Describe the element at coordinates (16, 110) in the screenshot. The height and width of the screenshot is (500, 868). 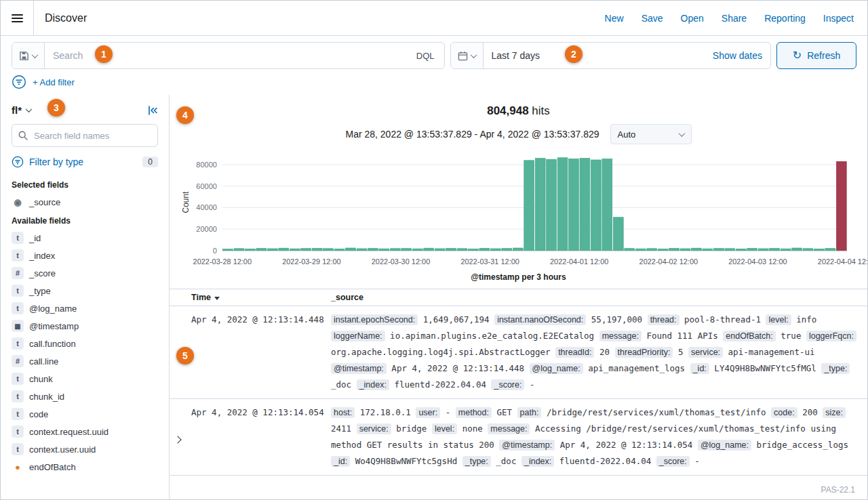
I see `index-pattern-selector: fl*` at that location.